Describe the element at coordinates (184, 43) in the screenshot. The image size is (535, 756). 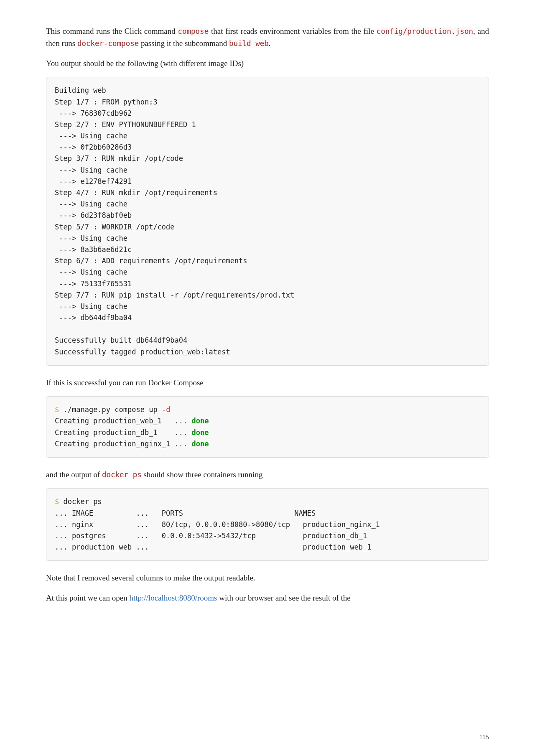
I see `text: passing it the subcommand` at that location.